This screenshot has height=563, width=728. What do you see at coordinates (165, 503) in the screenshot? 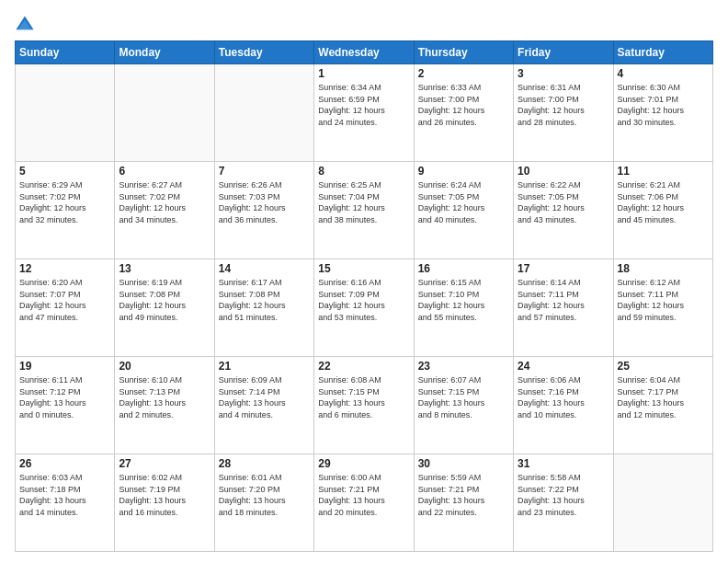
I see `calendar-cell-5-2: 27Sunrise: 6:02 AM Sunset: 7:19 PM Dayli…` at bounding box center [165, 503].